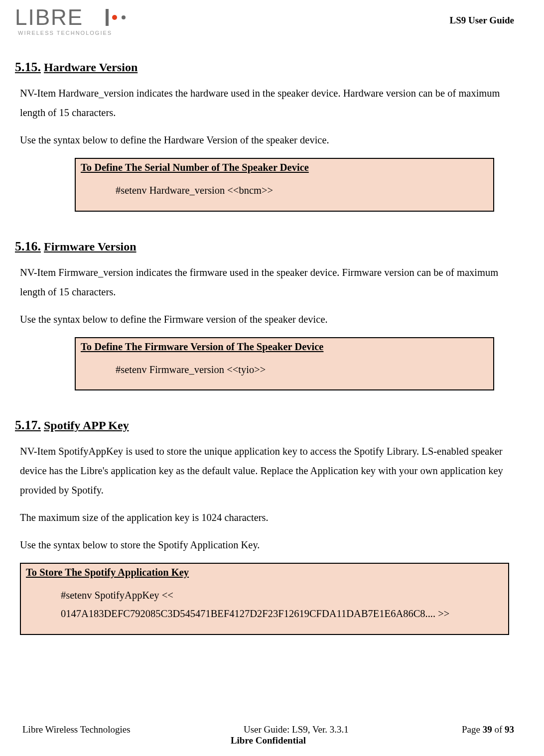 This screenshot has height=756, width=544. What do you see at coordinates (91, 67) in the screenshot?
I see `section-title: Hardware Version` at bounding box center [91, 67].